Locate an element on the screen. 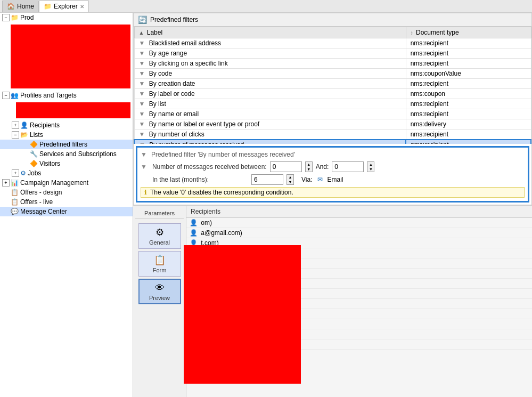 This screenshot has width=532, height=397. sidebar-item-services-label: Services and Subscriptions is located at coordinates (78, 154).